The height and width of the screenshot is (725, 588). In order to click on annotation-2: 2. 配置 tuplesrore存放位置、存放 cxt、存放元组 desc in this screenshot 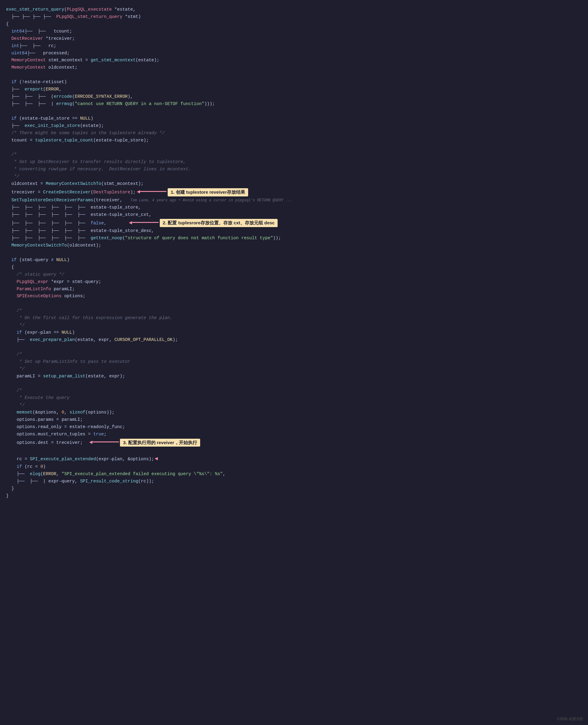, I will do `click(219, 223)`.